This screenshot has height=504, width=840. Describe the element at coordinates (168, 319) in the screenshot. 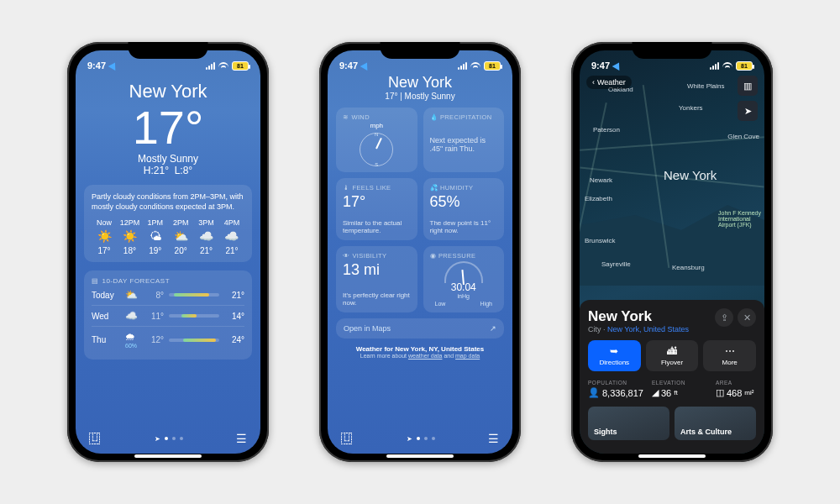

I see `daily-list: Today ⛅️ 8° 21°Wed ☁️ 11° 14°Thu 🌧60% 12…` at that location.